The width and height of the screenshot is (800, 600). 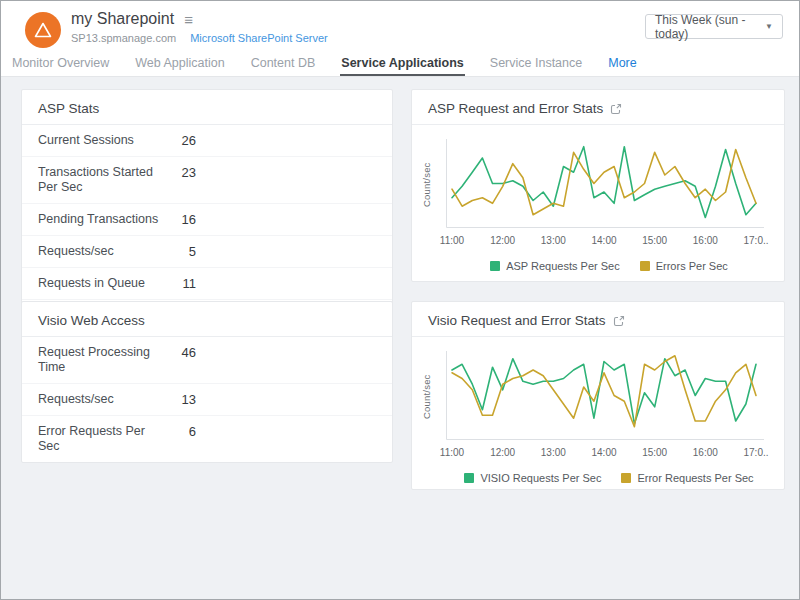 I want to click on stat-value: 11, so click(x=179, y=284).